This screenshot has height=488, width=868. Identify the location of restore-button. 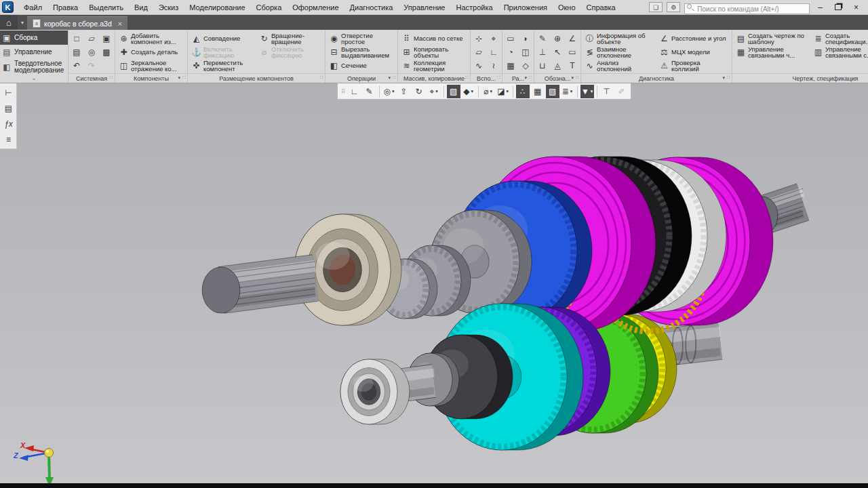
(838, 7).